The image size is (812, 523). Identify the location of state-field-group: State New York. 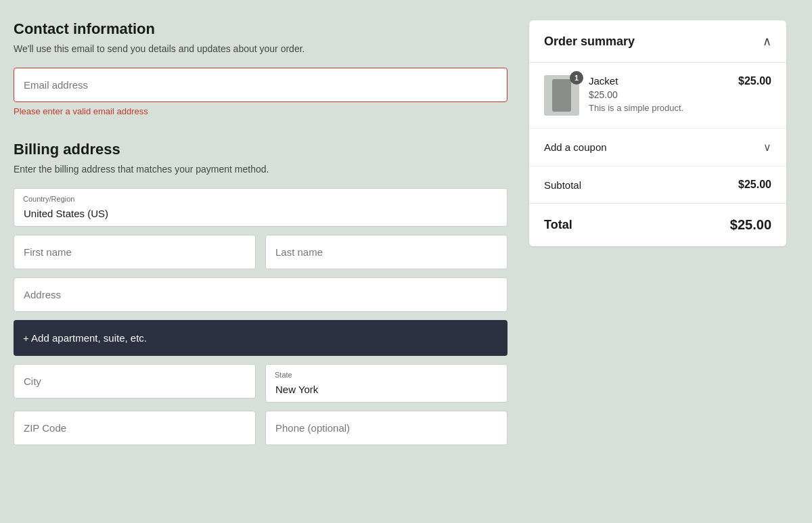
(386, 383).